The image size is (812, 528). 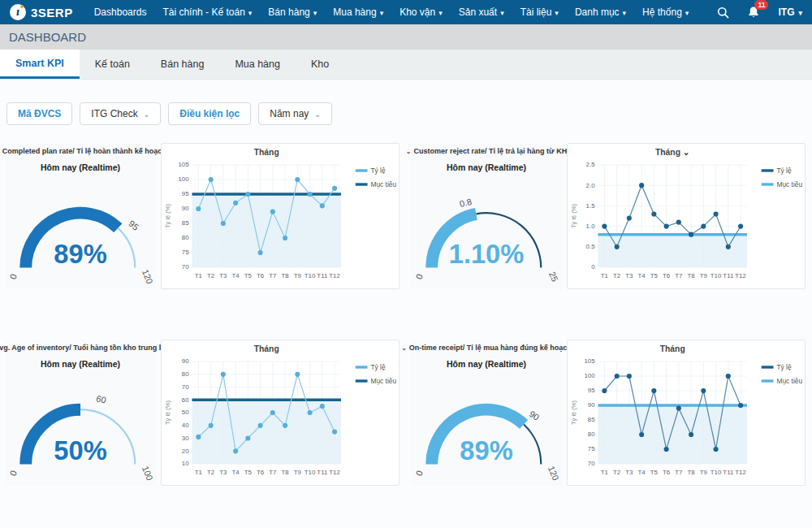 What do you see at coordinates (784, 367) in the screenshot?
I see `legend-label: Tỷ lệ` at bounding box center [784, 367].